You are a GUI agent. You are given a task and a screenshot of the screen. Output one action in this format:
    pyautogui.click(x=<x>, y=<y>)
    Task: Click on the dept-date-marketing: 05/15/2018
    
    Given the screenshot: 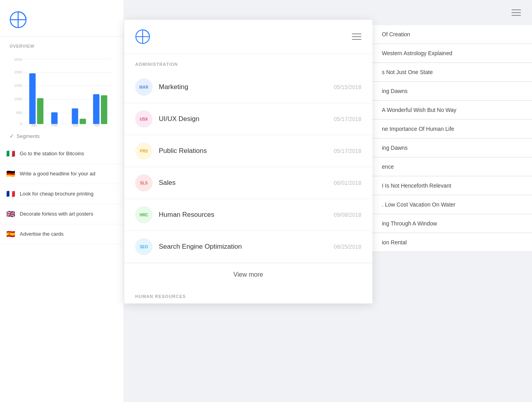 What is the action you would take?
    pyautogui.click(x=348, y=87)
    